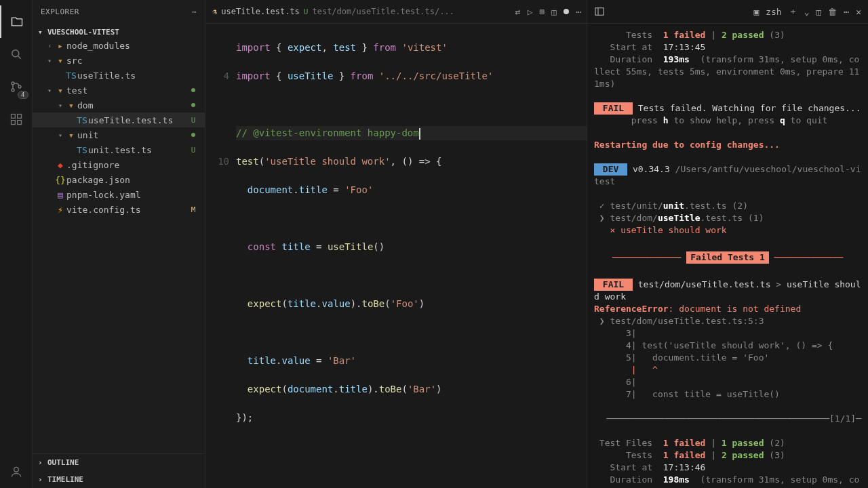 This screenshot has height=488, width=868. Describe the element at coordinates (119, 180) in the screenshot. I see `file-package-json: {} package.json` at that location.